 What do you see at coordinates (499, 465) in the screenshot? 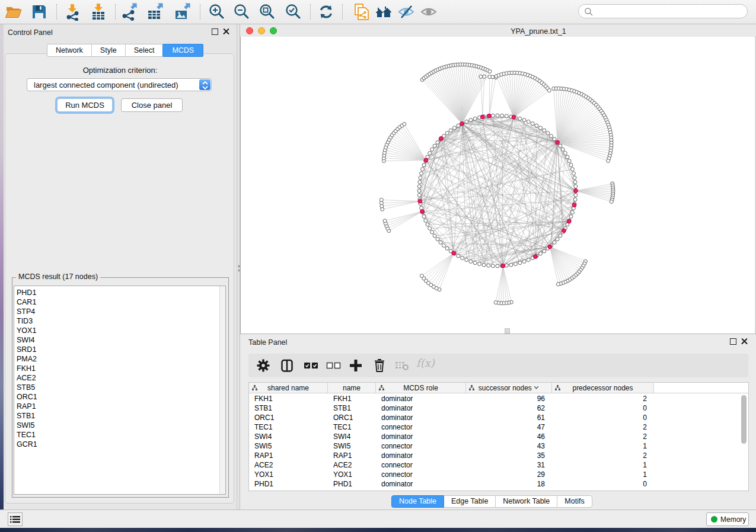
I see `table-row: ACE2ACE2connector311` at bounding box center [499, 465].